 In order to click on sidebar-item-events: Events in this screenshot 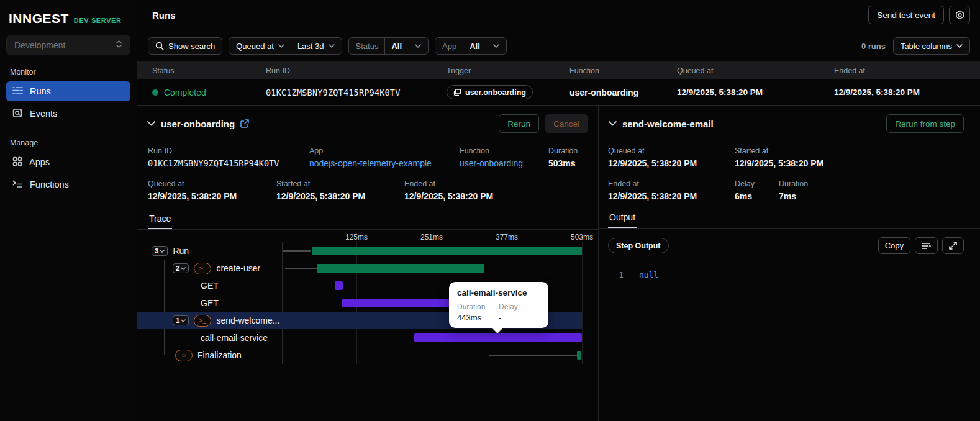, I will do `click(68, 114)`.